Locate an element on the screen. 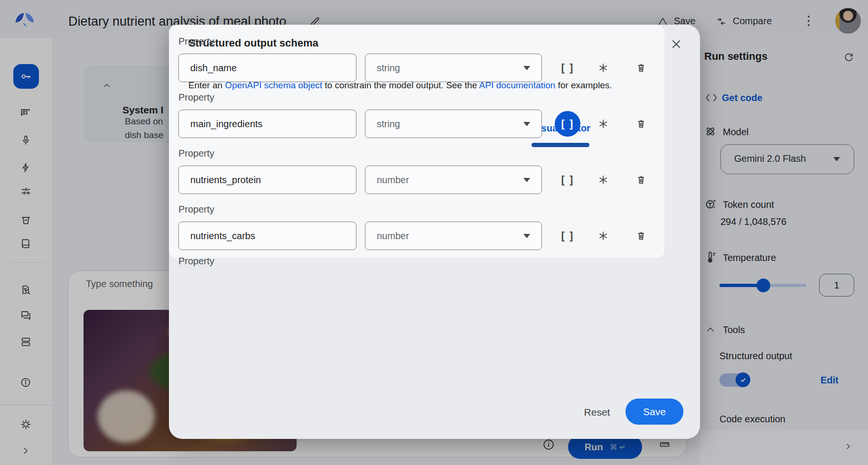  modal-save-button: Save is located at coordinates (654, 412).